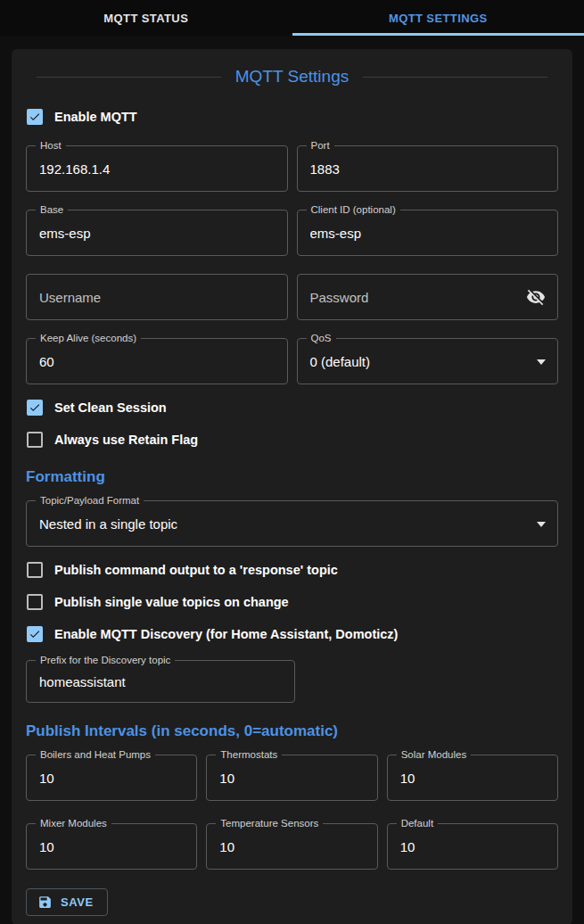 The image size is (584, 924). What do you see at coordinates (434, 755) in the screenshot?
I see `solar-interval-label: Solar Modules` at bounding box center [434, 755].